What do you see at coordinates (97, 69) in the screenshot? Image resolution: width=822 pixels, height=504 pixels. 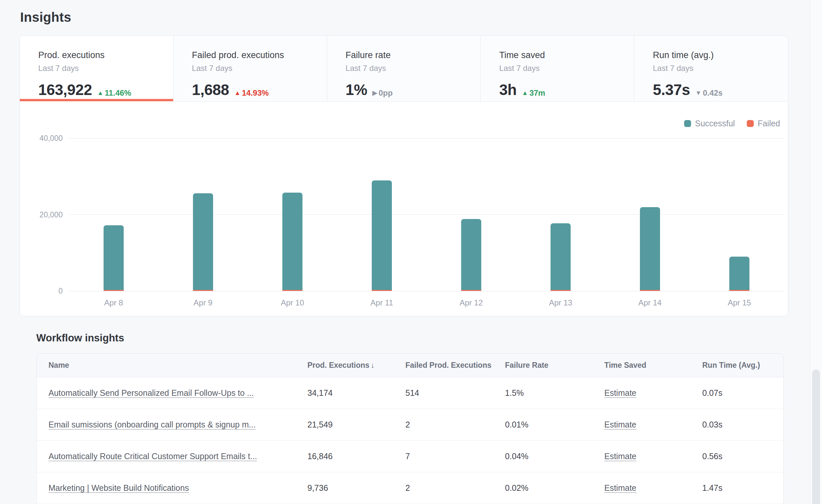 I see `metric-card-prod-executions: Prod. executionsLast 7 days163,922▲11.46…` at bounding box center [97, 69].